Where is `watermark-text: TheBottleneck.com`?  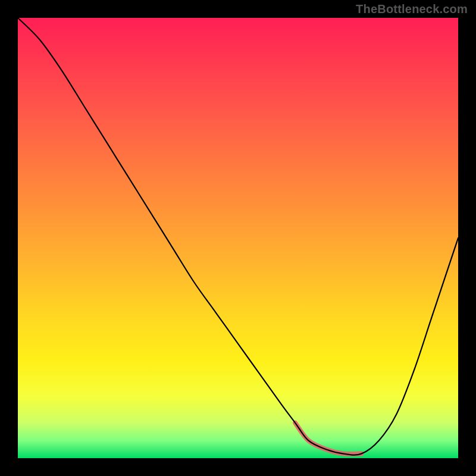
watermark-text: TheBottleneck.com is located at coordinates (412, 10).